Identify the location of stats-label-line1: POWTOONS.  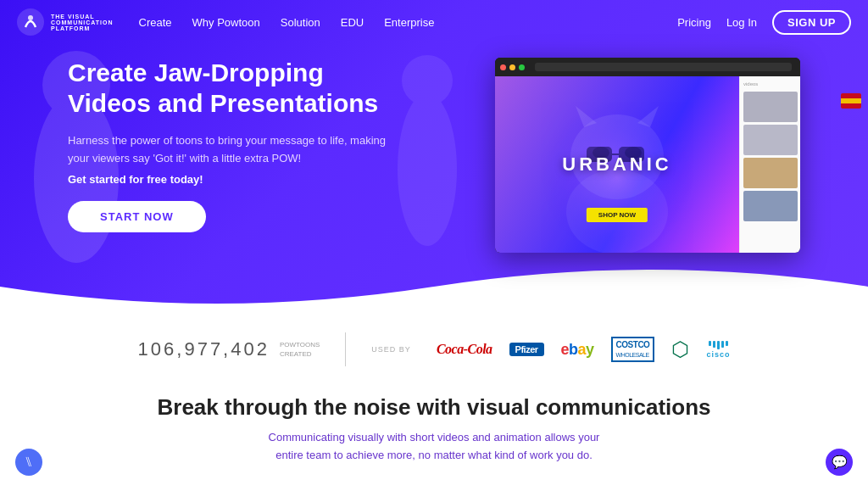
(300, 344).